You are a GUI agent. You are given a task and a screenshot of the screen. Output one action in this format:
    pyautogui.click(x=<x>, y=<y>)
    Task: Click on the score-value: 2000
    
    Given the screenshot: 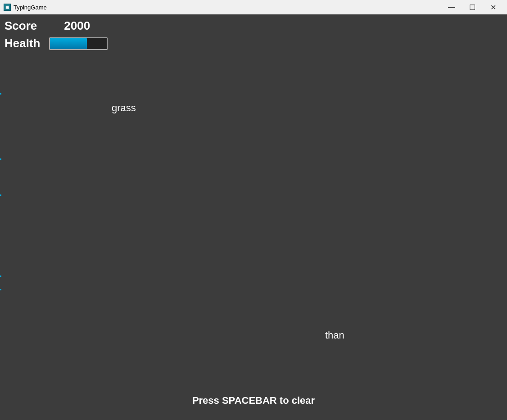 What is the action you would take?
    pyautogui.click(x=77, y=26)
    